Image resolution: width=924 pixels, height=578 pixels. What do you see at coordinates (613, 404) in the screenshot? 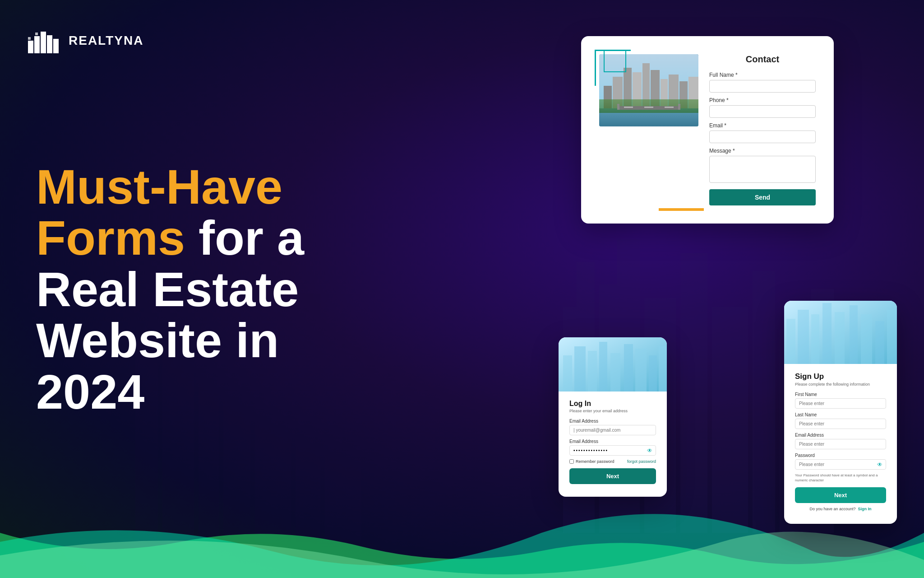
I see `login-title: Log In` at bounding box center [613, 404].